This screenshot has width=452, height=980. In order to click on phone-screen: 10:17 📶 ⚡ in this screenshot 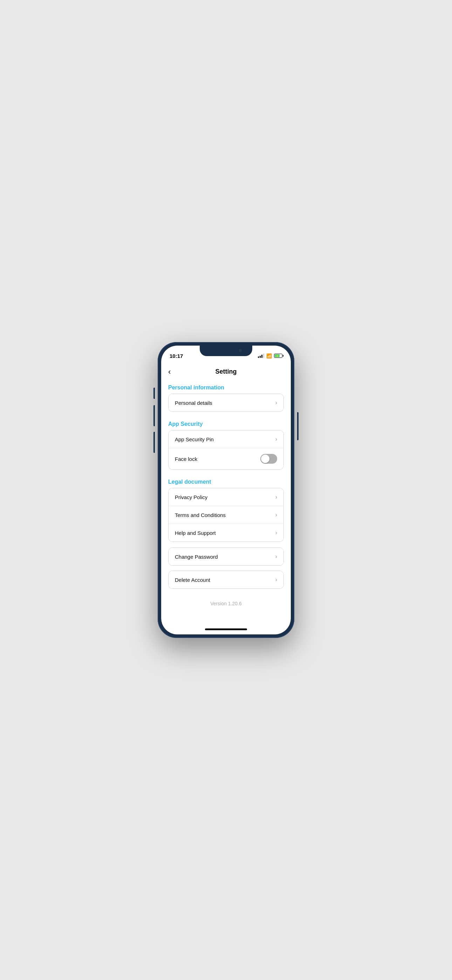, I will do `click(226, 490)`.